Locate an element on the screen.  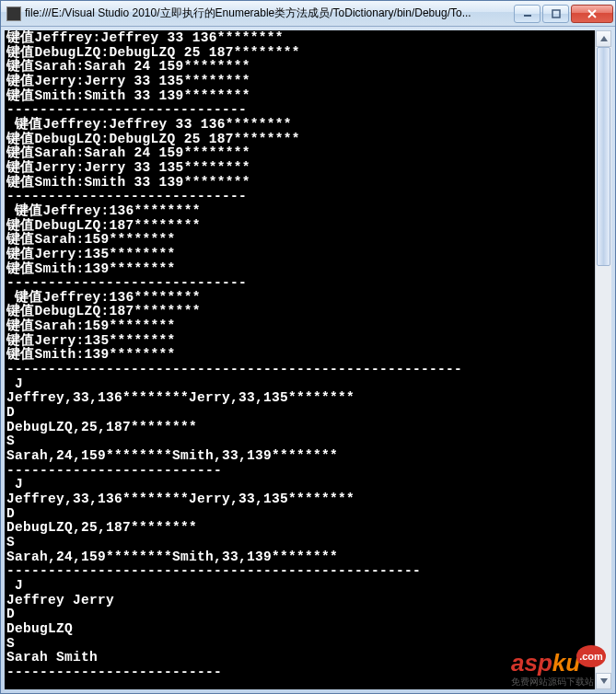
titlebar: file:///E:/Visual Studio 2010/立即执行的Enume… is located at coordinates (308, 14).